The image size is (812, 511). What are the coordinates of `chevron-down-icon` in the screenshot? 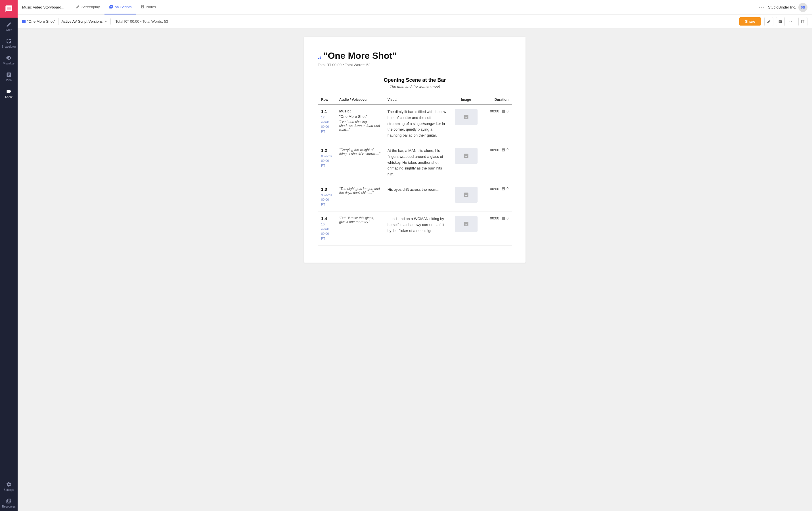 It's located at (106, 22).